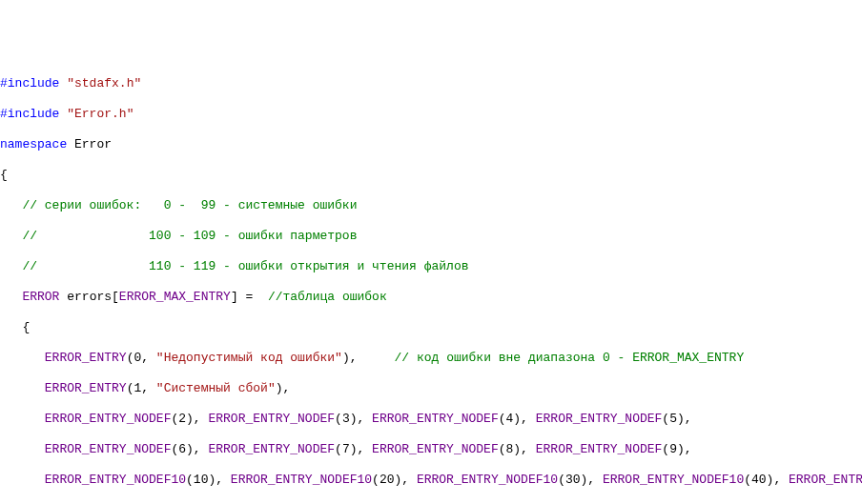 This screenshot has height=504, width=862. I want to click on string: "Системный сбой", so click(216, 389).